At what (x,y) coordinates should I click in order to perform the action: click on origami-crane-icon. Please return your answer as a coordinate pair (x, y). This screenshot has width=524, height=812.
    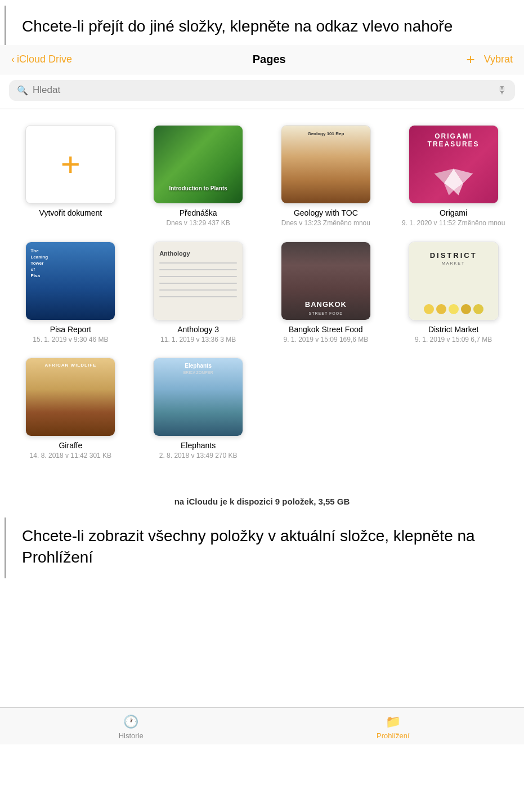
    Looking at the image, I should click on (454, 181).